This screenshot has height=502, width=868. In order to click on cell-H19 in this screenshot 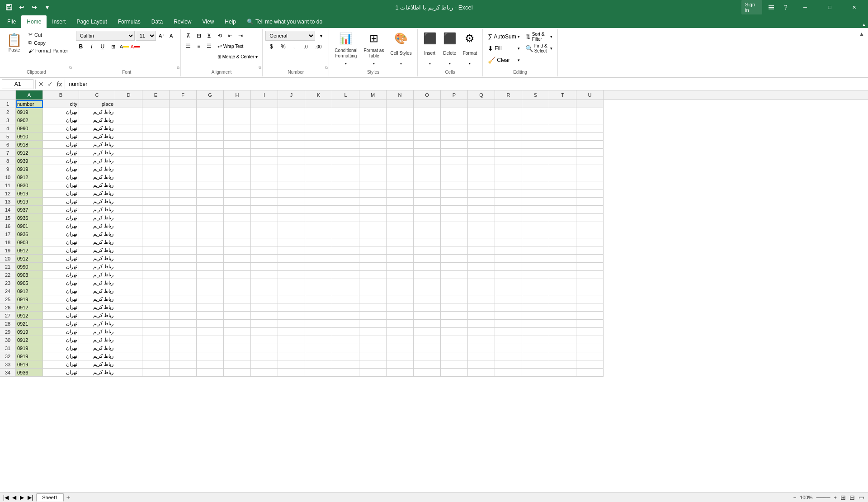, I will do `click(237, 251)`.